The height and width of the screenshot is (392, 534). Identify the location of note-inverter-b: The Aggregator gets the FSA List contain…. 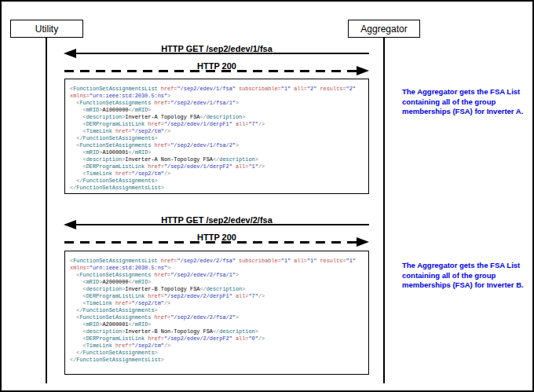
(468, 276).